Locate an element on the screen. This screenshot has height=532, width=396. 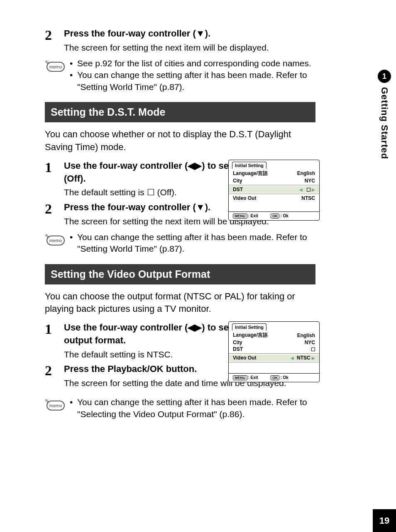
chapter-marker: 1 Getting Started is located at coordinates (384, 114).